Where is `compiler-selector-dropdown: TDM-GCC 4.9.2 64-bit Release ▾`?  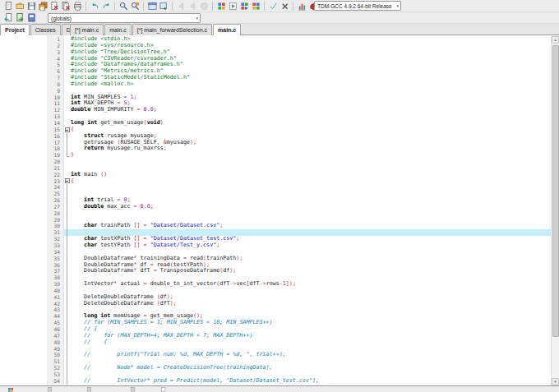
compiler-selector-dropdown: TDM-GCC 4.9.2 64-bit Release ▾ is located at coordinates (358, 6).